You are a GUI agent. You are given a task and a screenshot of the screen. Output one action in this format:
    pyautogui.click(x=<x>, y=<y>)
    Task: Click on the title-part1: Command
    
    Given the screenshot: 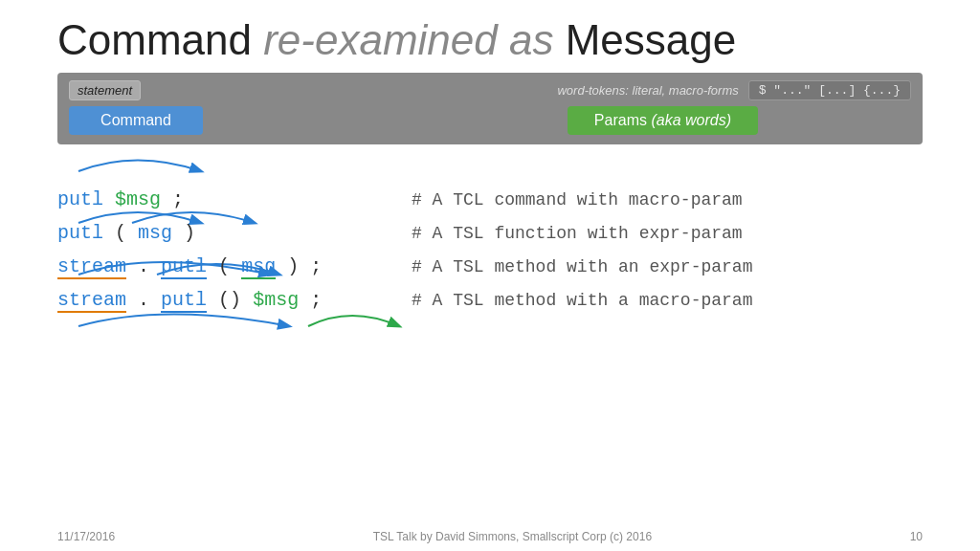 What is the action you would take?
    pyautogui.click(x=161, y=40)
    